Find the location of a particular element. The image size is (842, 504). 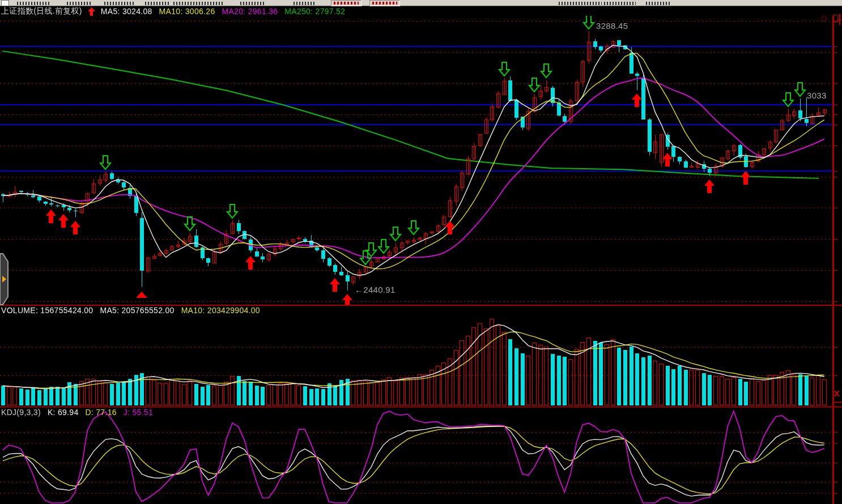

peak-price-label: 3288.45 is located at coordinates (612, 26).